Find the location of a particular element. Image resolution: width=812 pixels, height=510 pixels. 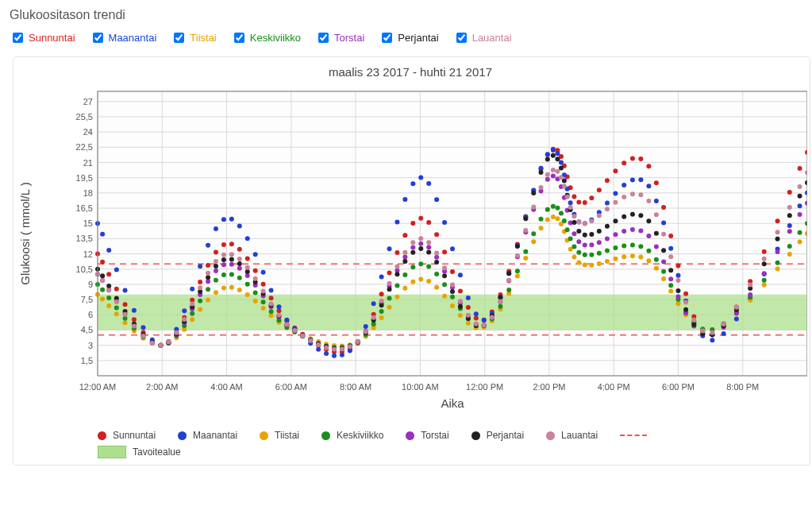

checkbox-lauantai is located at coordinates (462, 38).